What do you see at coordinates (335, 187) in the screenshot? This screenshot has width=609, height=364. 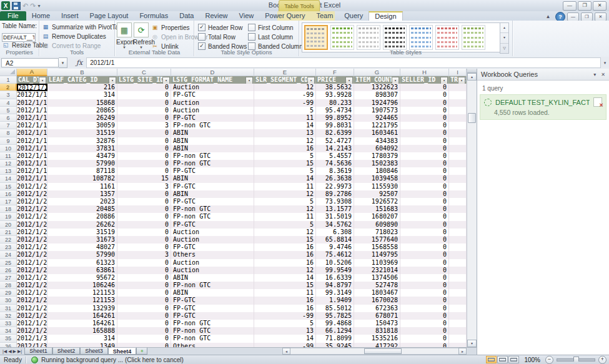 I see `grid-cell: 22.9973` at bounding box center [335, 187].